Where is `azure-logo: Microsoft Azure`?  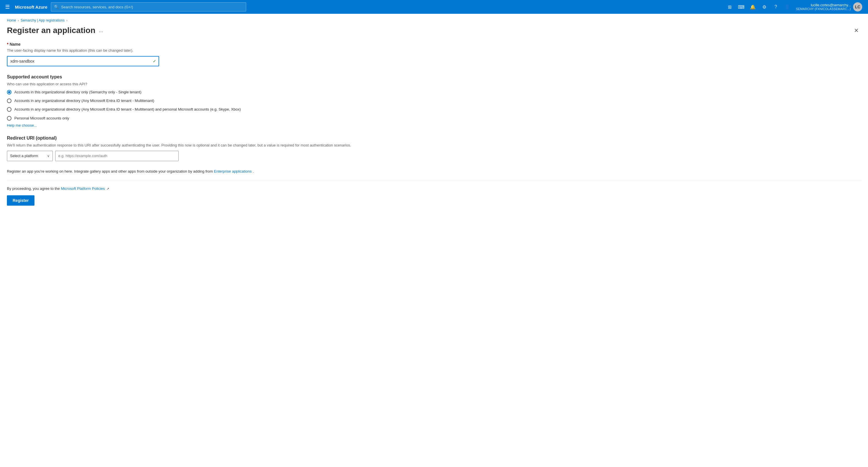
azure-logo: Microsoft Azure is located at coordinates (31, 7).